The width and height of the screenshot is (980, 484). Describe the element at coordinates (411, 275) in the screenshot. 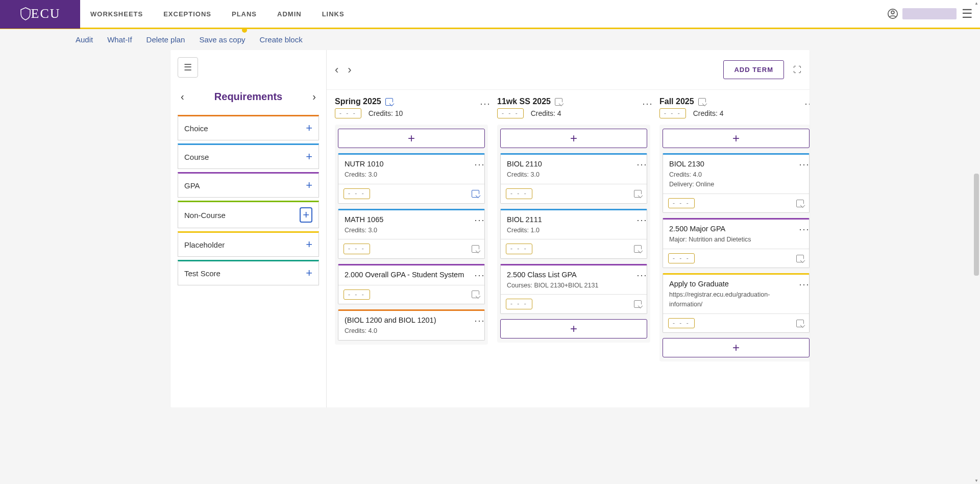

I see `card-title: 2.000 Overall GPA - Student System` at that location.